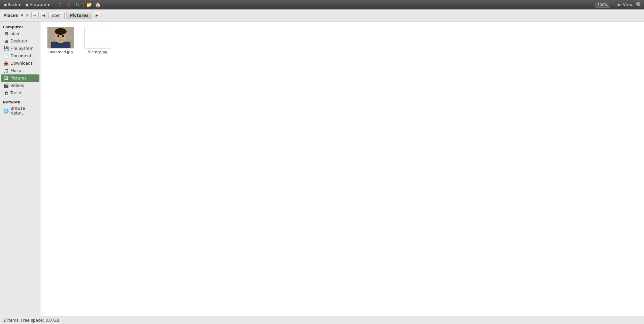 The width and height of the screenshot is (644, 324). I want to click on sidebar-item-trash-label: Trash, so click(16, 93).